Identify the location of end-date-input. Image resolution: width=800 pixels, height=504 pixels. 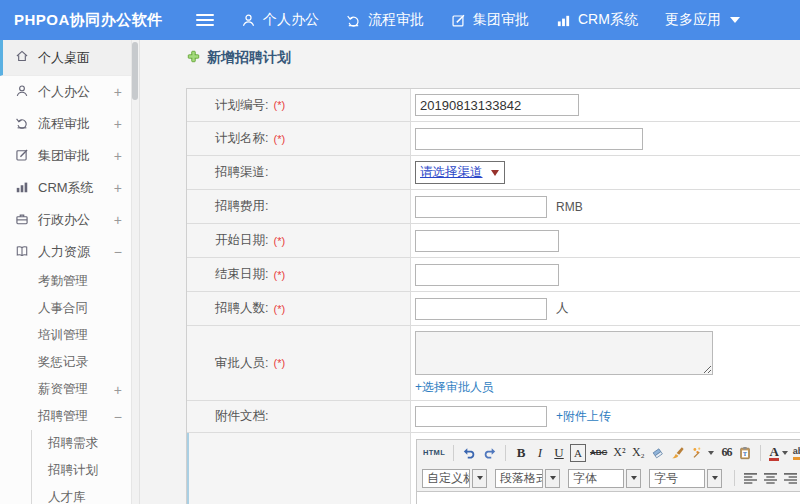
(487, 275).